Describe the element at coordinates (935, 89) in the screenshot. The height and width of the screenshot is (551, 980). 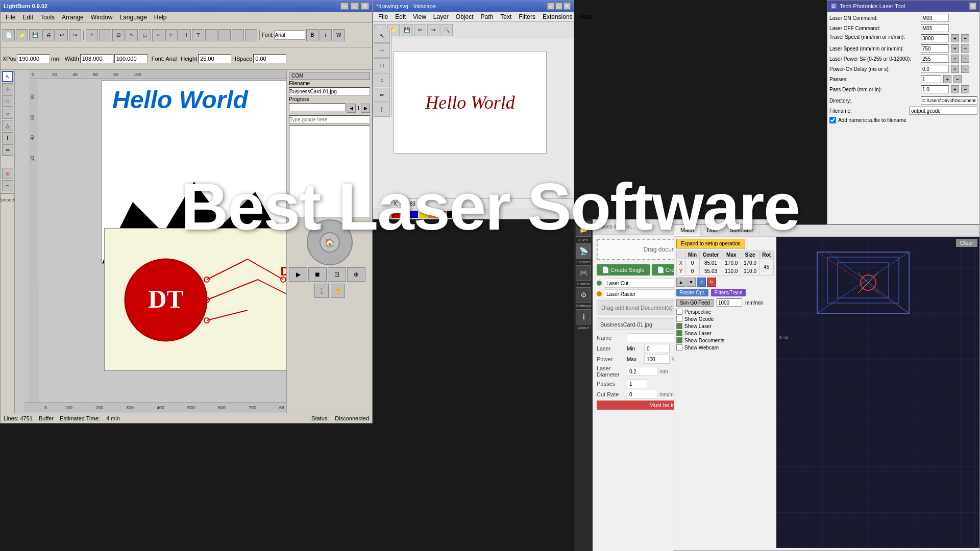
I see `pass-depth-input` at that location.